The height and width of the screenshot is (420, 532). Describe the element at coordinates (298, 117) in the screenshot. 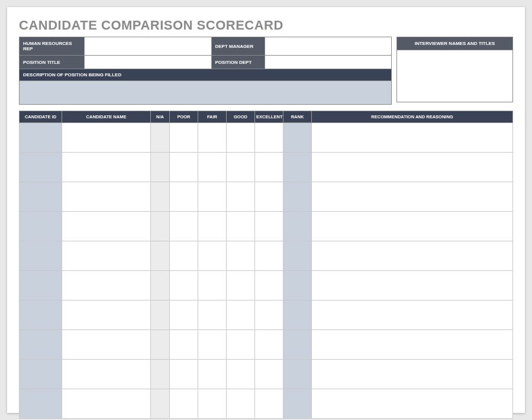

I see `col-rank: RANK` at that location.